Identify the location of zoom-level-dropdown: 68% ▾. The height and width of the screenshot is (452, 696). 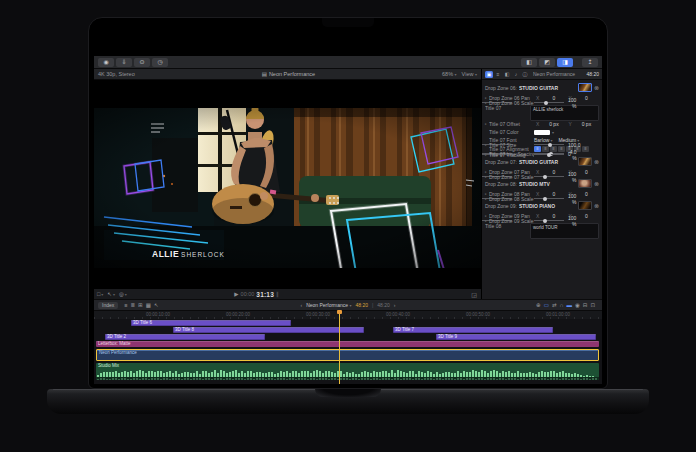
(450, 74).